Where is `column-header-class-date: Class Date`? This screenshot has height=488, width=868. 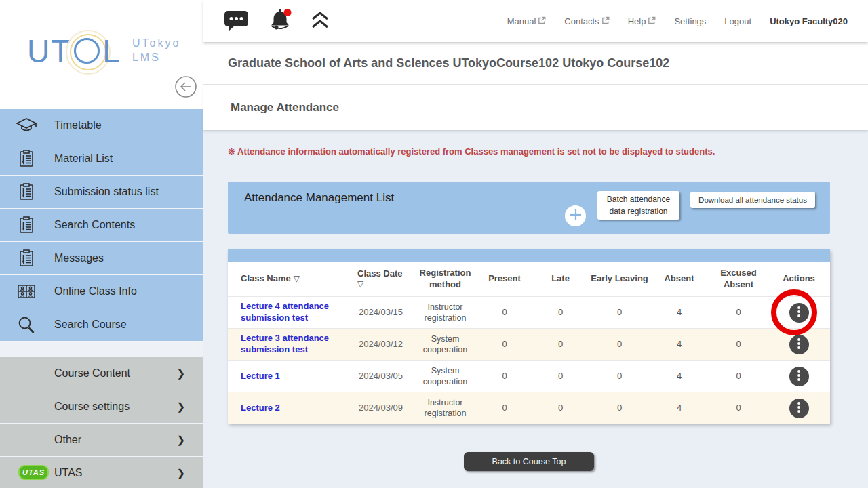 column-header-class-date: Class Date is located at coordinates (380, 274).